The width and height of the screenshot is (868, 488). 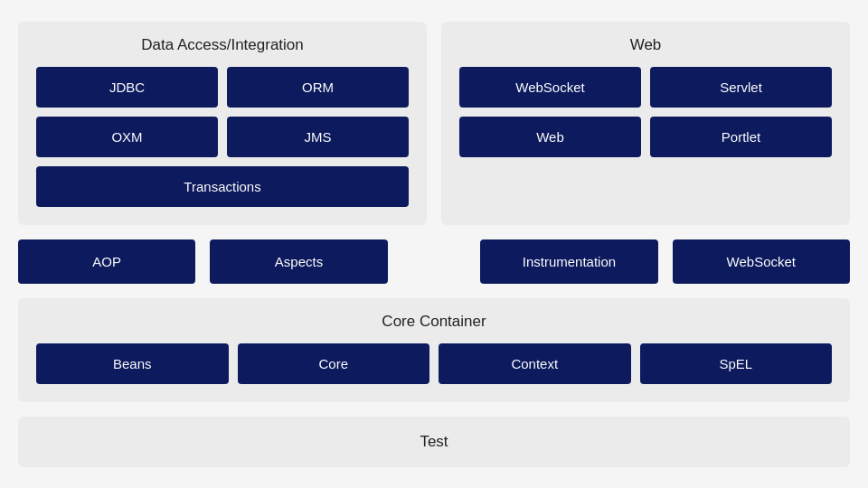 What do you see at coordinates (298, 262) in the screenshot?
I see `aspects-button: Aspects` at bounding box center [298, 262].